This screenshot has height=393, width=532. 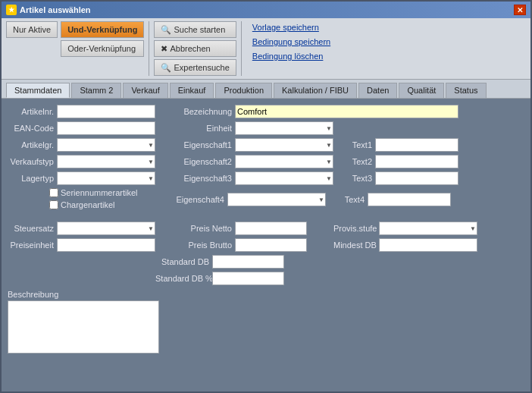 I want to click on einheit-select, so click(x=284, y=128).